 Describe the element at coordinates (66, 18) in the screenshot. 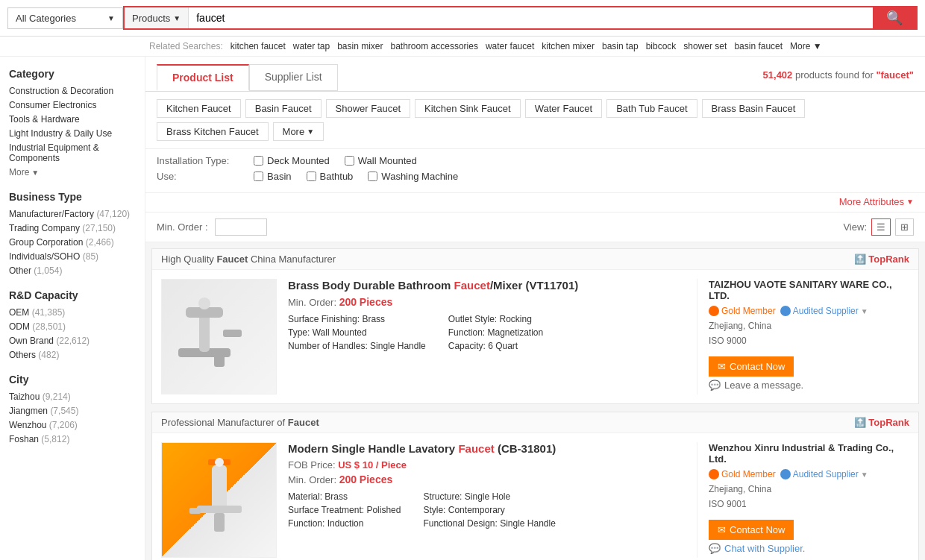

I see `all-categories-btn: All Categories ▼` at that location.